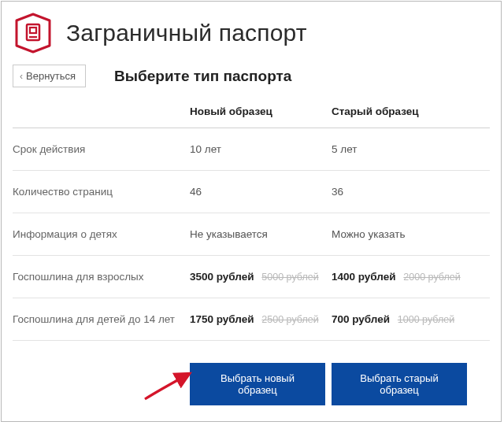 The height and width of the screenshot is (429, 504). What do you see at coordinates (101, 384) in the screenshot?
I see `action-spacer` at bounding box center [101, 384].